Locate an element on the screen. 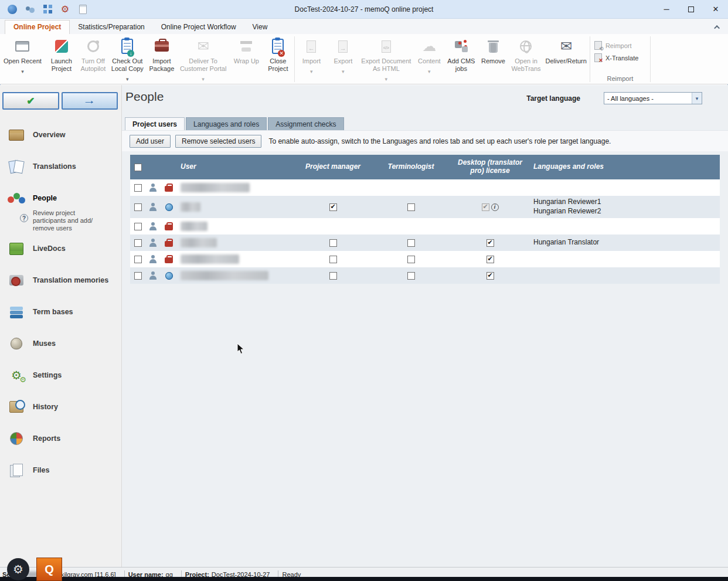  sidebar-item-muses: Muses is located at coordinates (61, 344).